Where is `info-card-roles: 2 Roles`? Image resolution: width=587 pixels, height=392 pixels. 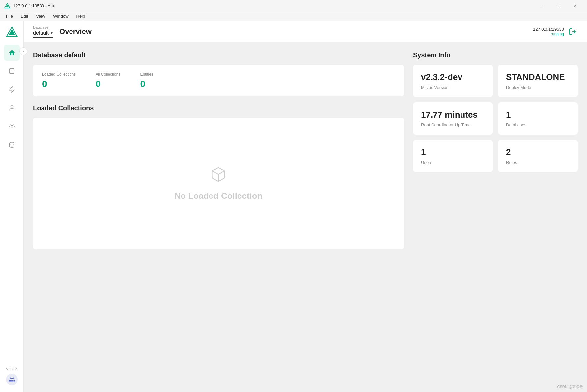
info-card-roles: 2 Roles is located at coordinates (538, 156).